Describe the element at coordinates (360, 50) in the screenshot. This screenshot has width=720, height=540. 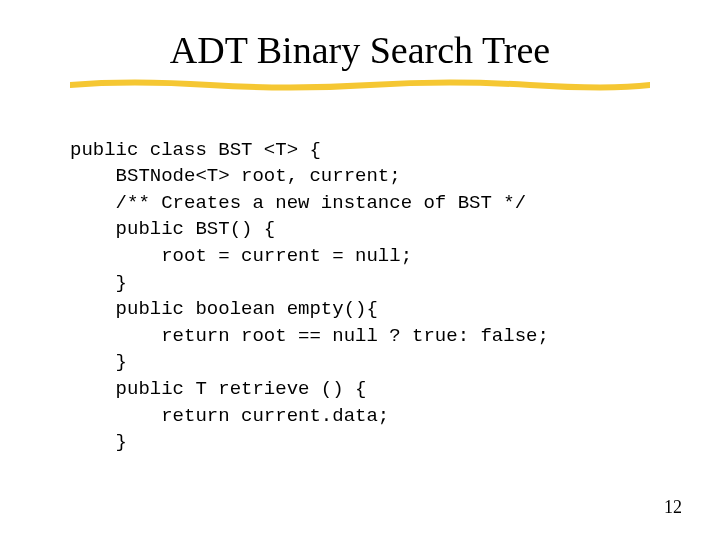
I see `slide-title: ADT Binary Search Tree` at that location.